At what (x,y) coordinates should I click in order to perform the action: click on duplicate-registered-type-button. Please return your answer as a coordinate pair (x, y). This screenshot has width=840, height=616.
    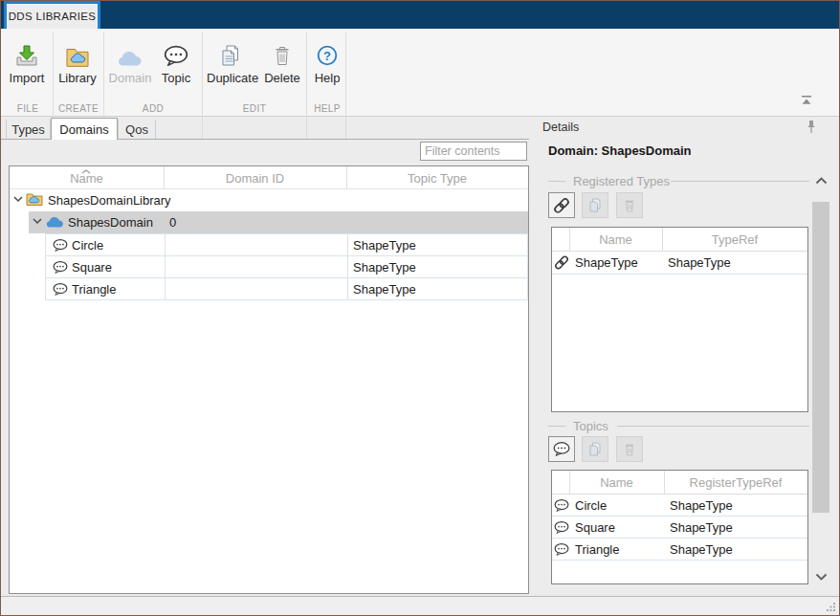
    Looking at the image, I should click on (595, 205).